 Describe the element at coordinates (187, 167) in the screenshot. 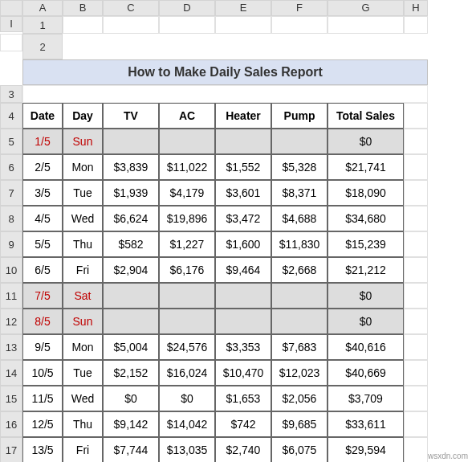

I see `td-ac: $11,022` at that location.